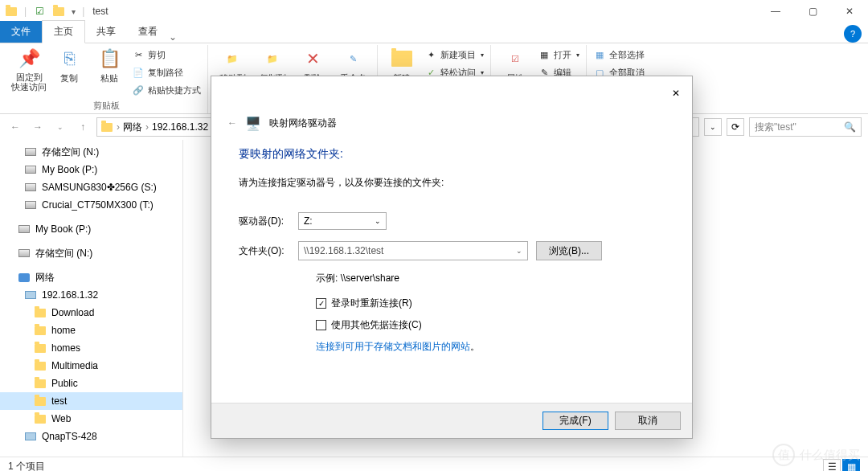  What do you see at coordinates (69, 72) in the screenshot?
I see `copy-button: ⎘ 复制` at bounding box center [69, 72].